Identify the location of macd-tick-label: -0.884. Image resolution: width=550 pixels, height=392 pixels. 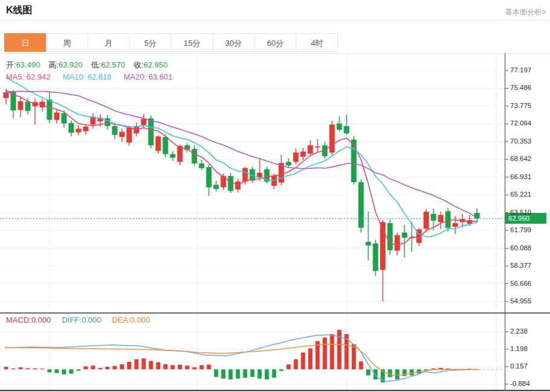
(520, 384).